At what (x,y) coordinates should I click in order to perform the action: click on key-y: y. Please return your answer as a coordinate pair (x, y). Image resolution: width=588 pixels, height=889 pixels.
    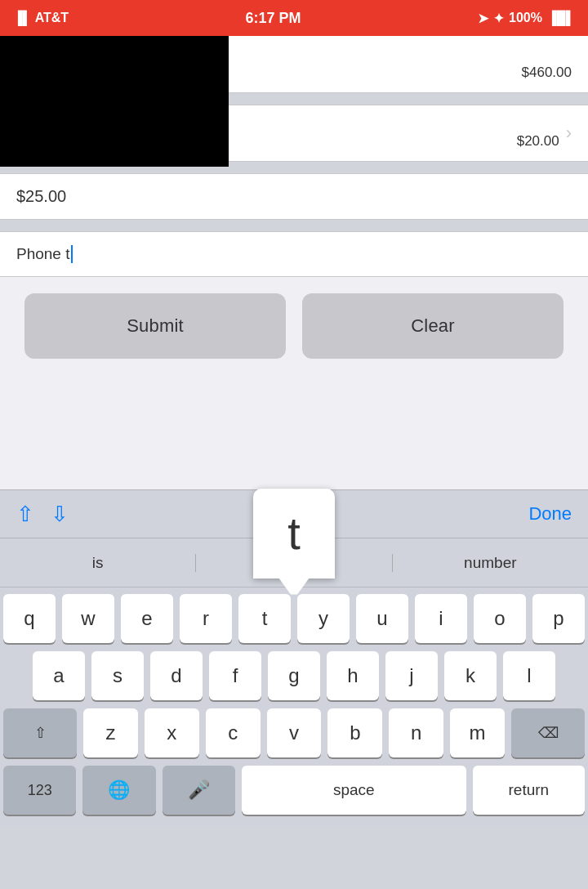
    Looking at the image, I should click on (323, 619).